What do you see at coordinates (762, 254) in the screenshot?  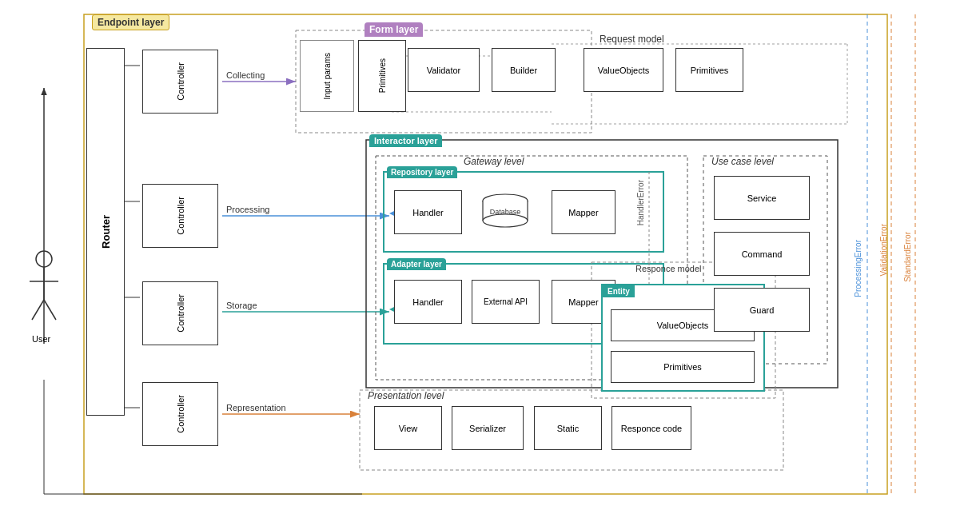 I see `command-box: Command` at bounding box center [762, 254].